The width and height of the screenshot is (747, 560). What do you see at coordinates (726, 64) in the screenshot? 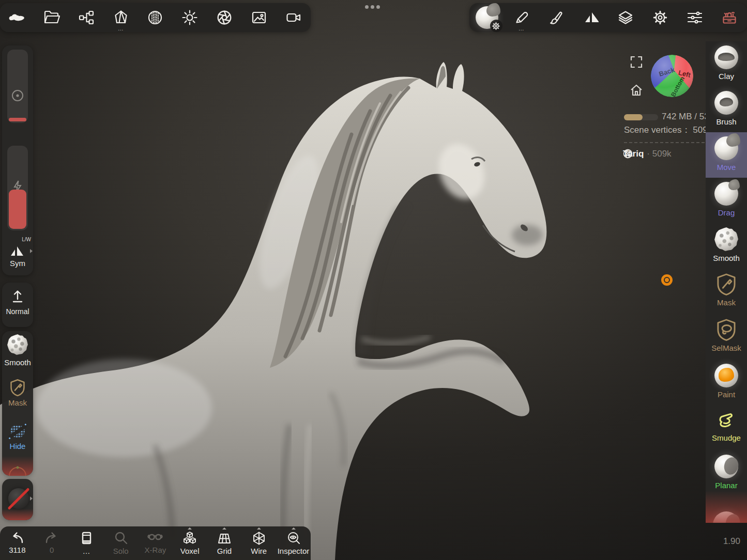
I see `tool-clay: Clay` at bounding box center [726, 64].